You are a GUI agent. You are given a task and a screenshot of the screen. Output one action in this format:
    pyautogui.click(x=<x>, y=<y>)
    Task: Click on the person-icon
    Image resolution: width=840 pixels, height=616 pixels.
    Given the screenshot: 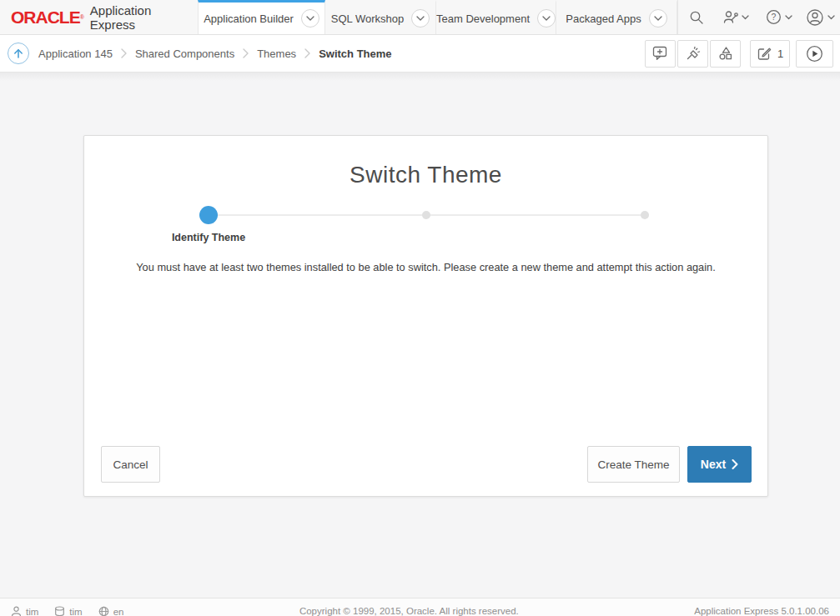 What is the action you would take?
    pyautogui.click(x=17, y=611)
    